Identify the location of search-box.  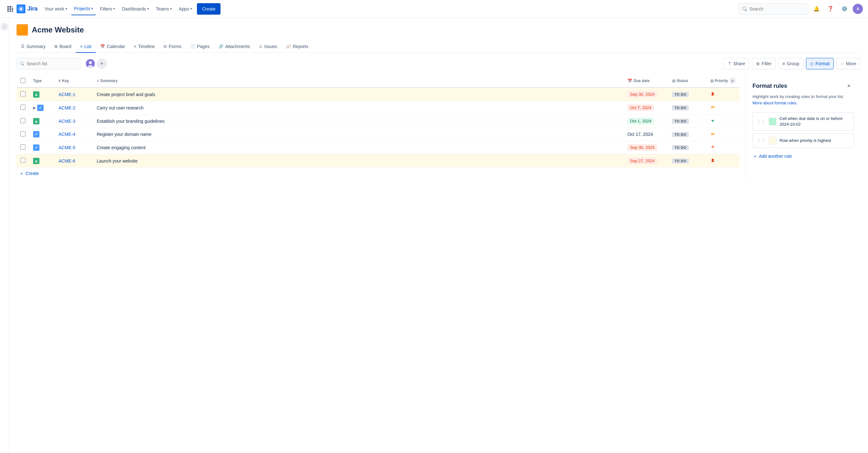
(773, 9).